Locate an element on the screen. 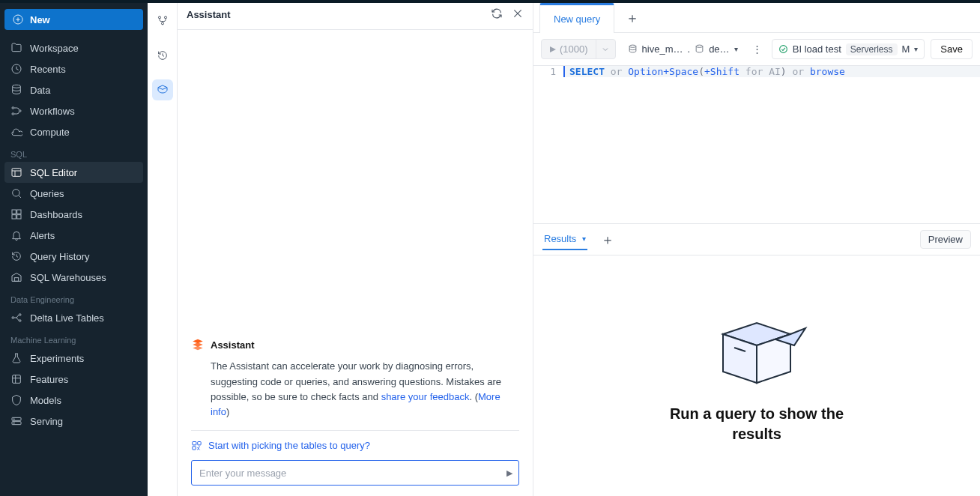 This screenshot has height=496, width=980. data-icon is located at coordinates (16, 90).